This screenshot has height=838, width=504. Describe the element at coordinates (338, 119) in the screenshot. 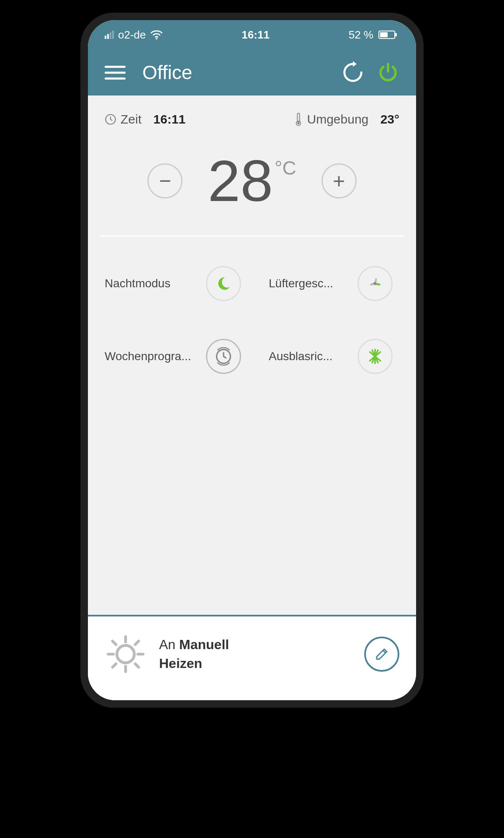

I see `ambient-label: Umgebung` at that location.